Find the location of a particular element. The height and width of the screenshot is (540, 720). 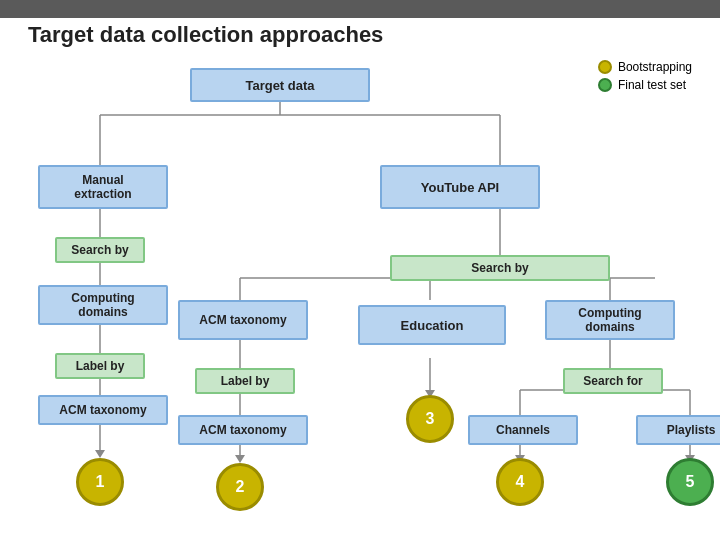

education-label: Education is located at coordinates (432, 326).